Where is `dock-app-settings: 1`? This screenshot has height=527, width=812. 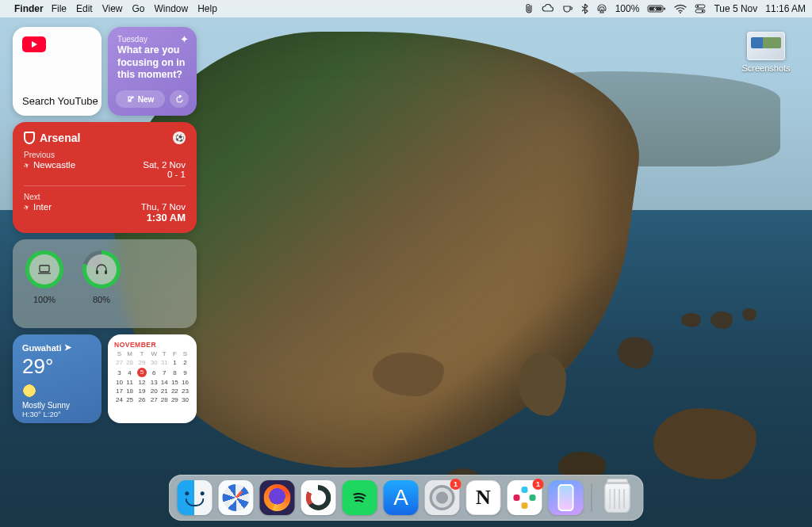
dock-app-settings: 1 is located at coordinates (442, 498).